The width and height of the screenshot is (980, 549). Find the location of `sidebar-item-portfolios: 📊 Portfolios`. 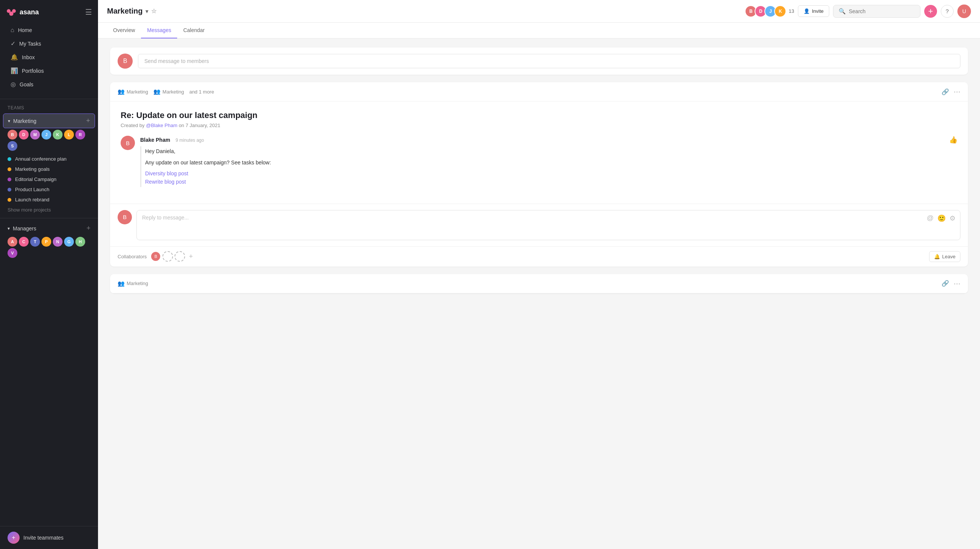

sidebar-item-portfolios: 📊 Portfolios is located at coordinates (49, 71).